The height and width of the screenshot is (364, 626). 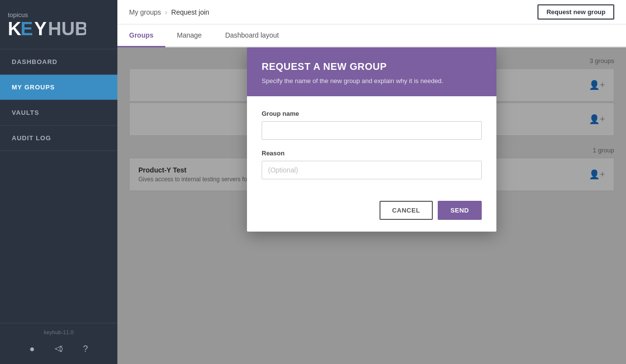 I want to click on modal-body: Group name Reason, so click(x=372, y=149).